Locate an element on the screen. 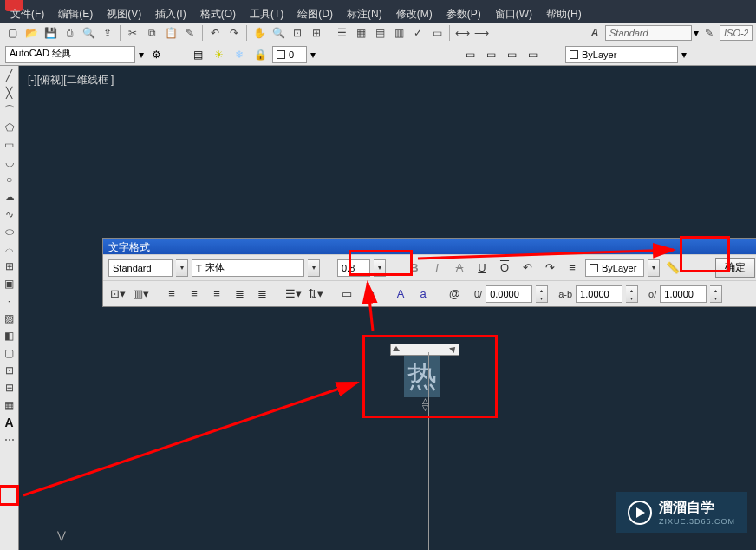 This screenshot has width=756, height=550. field-icon: ▭ is located at coordinates (347, 294).